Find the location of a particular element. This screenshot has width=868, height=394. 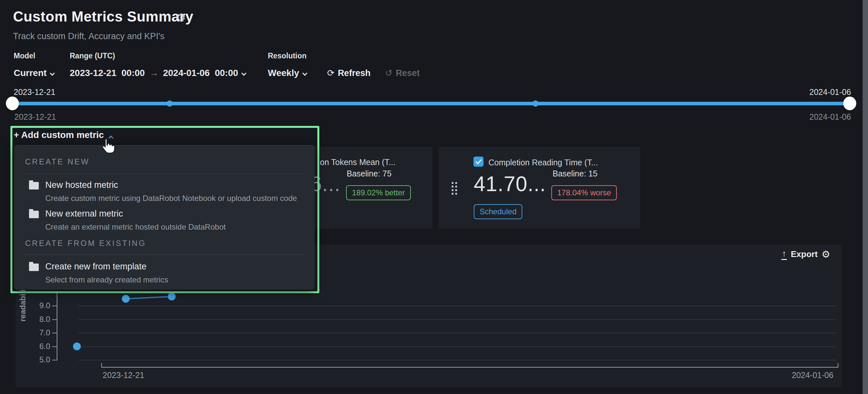

add-metric-dropdown-panel: CREATE NEW New hosted metric Create cust… is located at coordinates (164, 217).